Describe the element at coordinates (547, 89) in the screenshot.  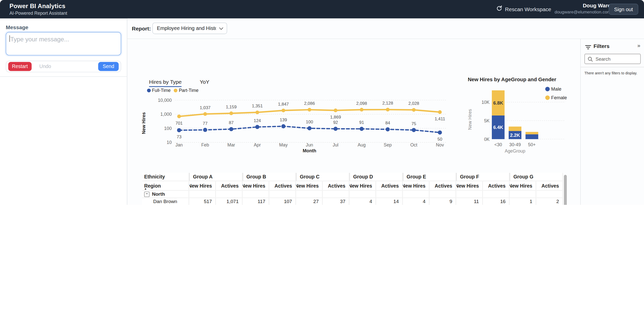
I see `legend-dot-male` at that location.